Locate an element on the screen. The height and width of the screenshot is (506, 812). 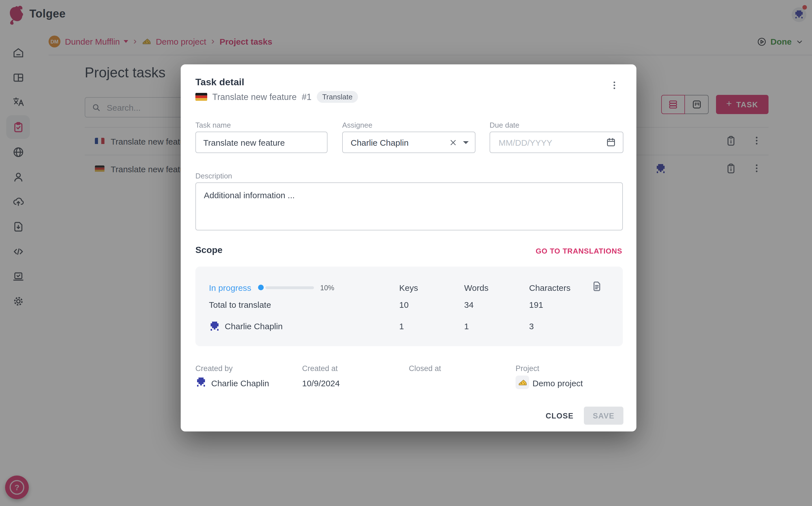
column-header-characters: Characters is located at coordinates (550, 288).